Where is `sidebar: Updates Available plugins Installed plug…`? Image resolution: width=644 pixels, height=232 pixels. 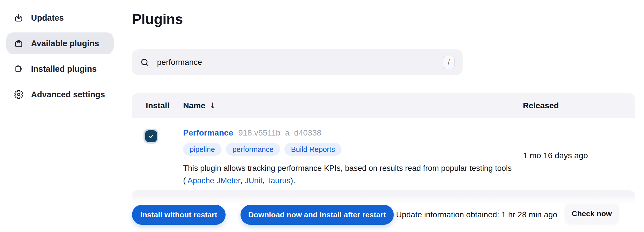
sidebar: Updates Available plugins Installed plug… is located at coordinates (60, 58).